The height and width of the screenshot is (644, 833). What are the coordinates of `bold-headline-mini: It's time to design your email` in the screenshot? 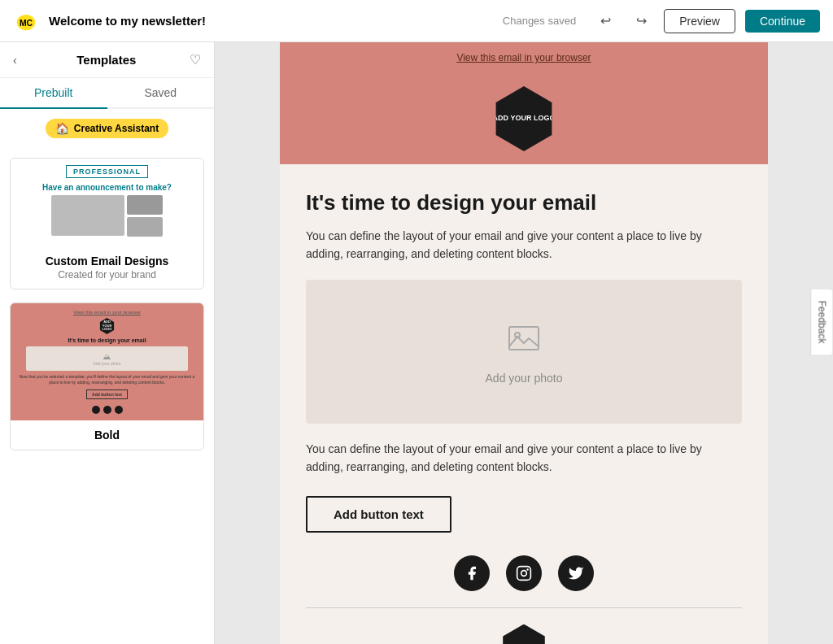 It's located at (107, 340).